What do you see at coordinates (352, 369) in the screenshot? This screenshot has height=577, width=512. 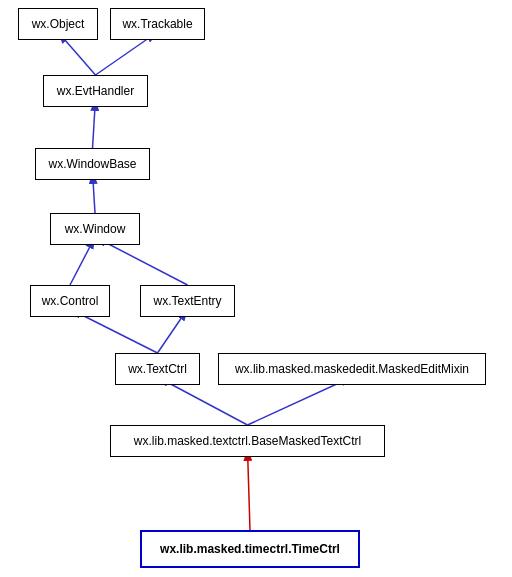 I see `node-wx_maskeditmixin: wx.lib.masked.maskededit.MaskedEditMixin` at bounding box center [352, 369].